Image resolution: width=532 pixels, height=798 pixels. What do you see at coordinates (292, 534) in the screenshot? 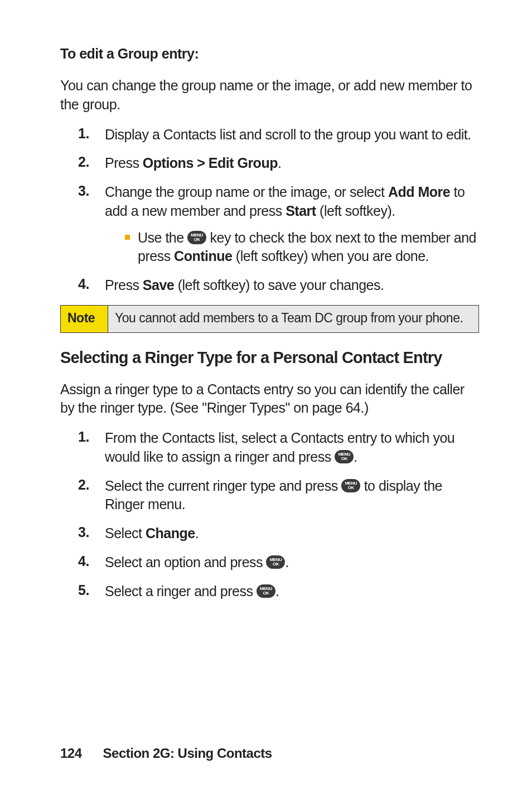
I see `step-text: Select Change.` at bounding box center [292, 534].